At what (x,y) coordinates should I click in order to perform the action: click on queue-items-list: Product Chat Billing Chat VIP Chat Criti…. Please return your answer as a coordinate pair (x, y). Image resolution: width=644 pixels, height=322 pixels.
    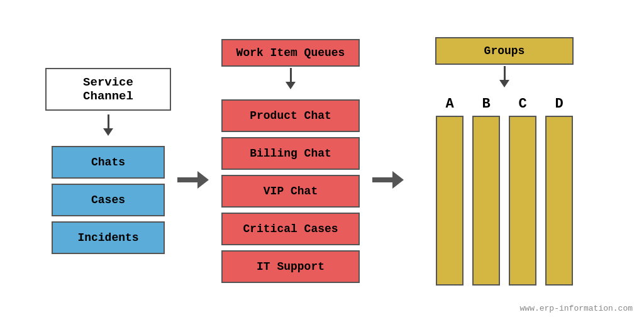
    Looking at the image, I should click on (291, 188).